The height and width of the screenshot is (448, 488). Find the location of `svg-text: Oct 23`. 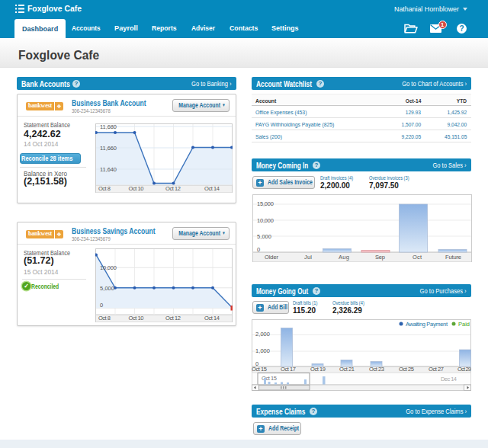

svg-text: Oct 23 is located at coordinates (377, 369).